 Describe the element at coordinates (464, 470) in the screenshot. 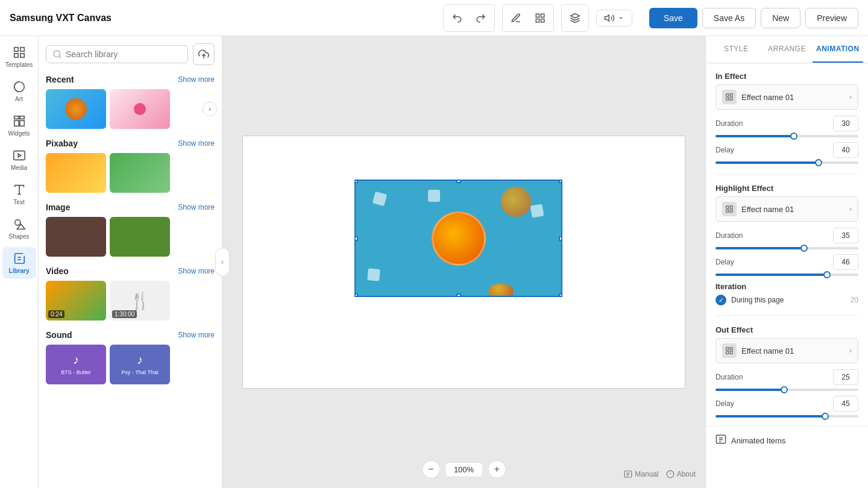

I see `zoom-level: 100%` at that location.